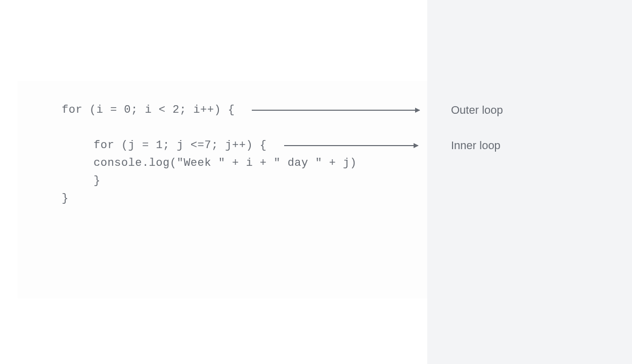 The image size is (632, 364). What do you see at coordinates (476, 146) in the screenshot?
I see `label-inner-loop: Inner loop` at bounding box center [476, 146].